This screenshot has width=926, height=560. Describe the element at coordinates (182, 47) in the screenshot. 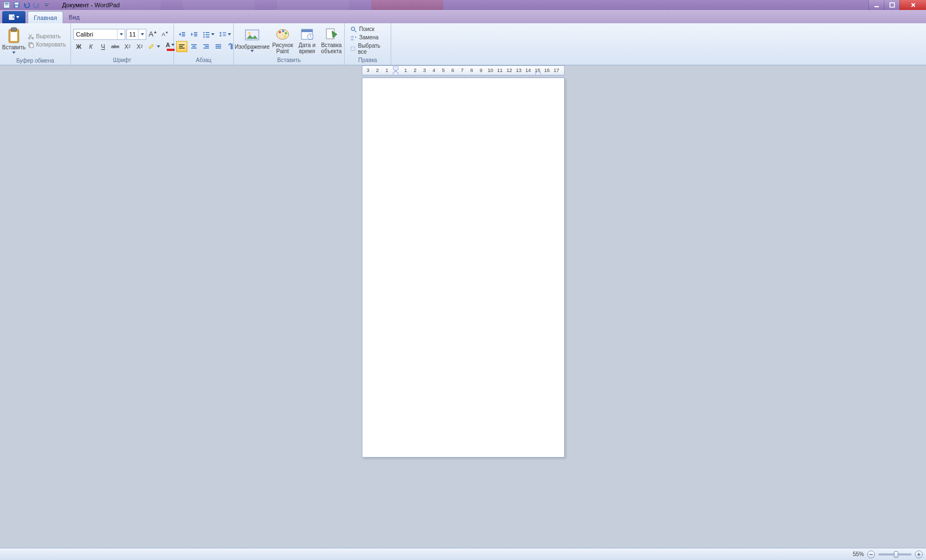

I see `align-left-button` at that location.